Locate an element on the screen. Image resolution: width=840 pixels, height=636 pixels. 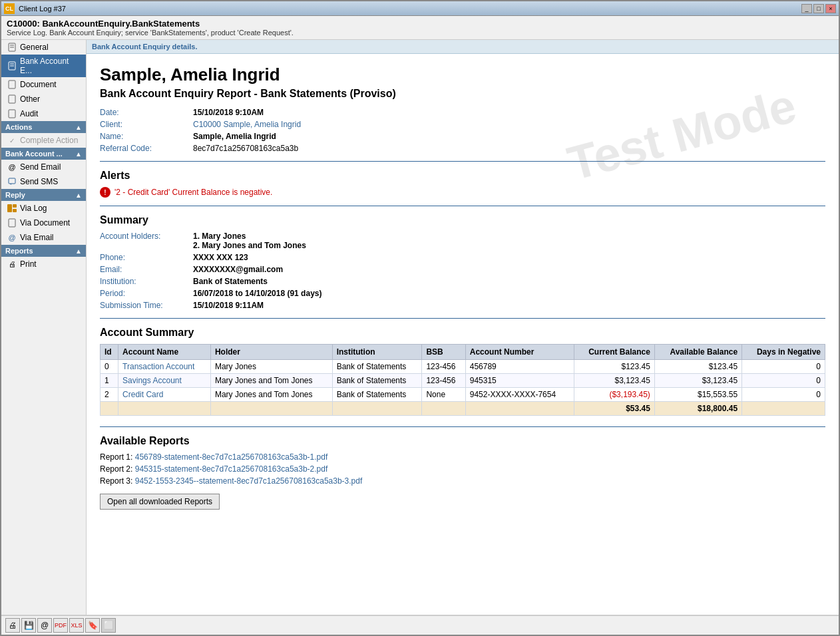
cell-holder: Mary Jones is located at coordinates (272, 367).